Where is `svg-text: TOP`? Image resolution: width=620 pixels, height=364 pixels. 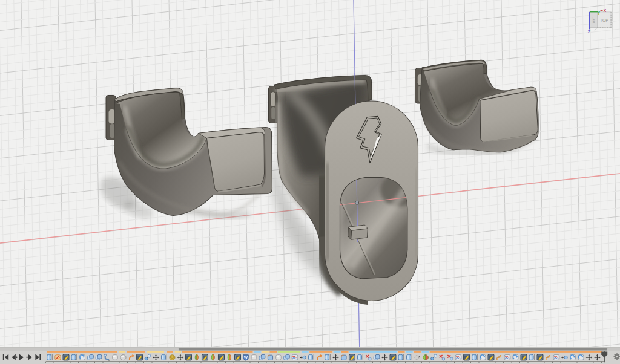
svg-text: TOP is located at coordinates (604, 21).